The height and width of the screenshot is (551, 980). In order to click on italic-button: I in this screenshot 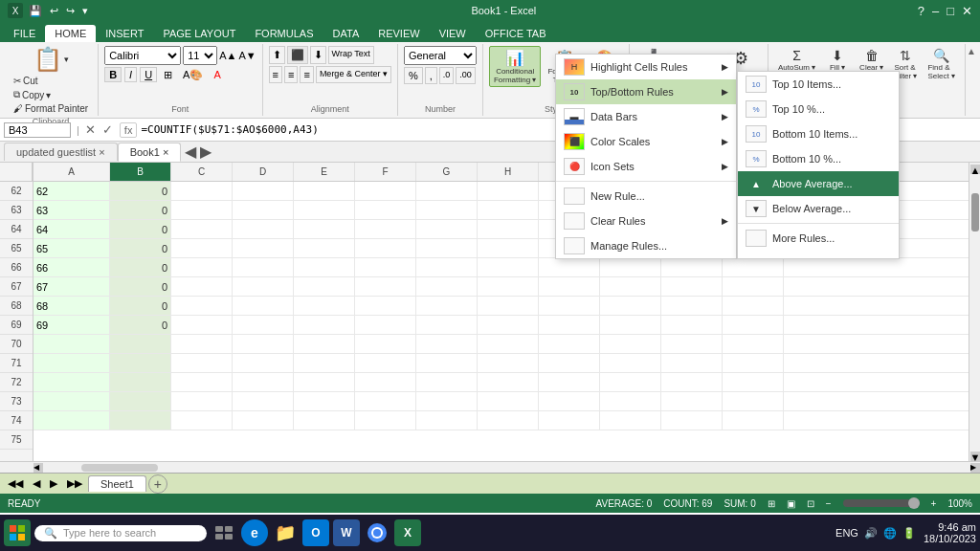, I will do `click(130, 75)`.